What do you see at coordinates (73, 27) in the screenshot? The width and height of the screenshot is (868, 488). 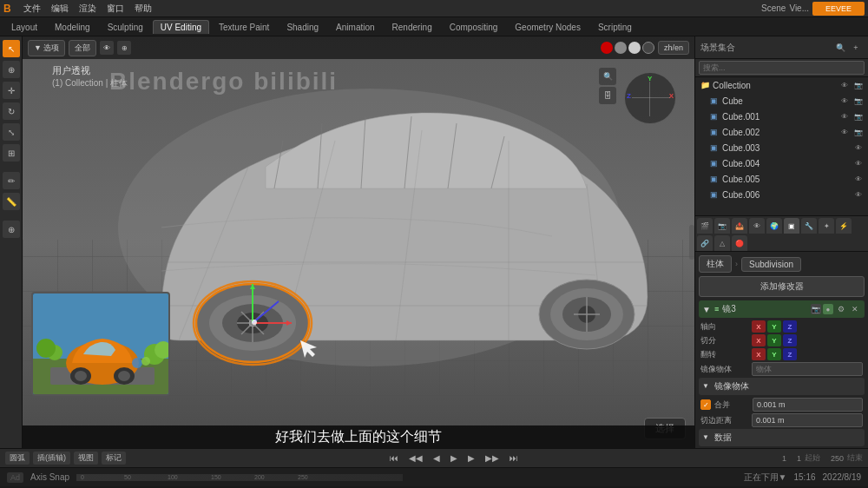 I see `tab-modeling: Modeling` at bounding box center [73, 27].